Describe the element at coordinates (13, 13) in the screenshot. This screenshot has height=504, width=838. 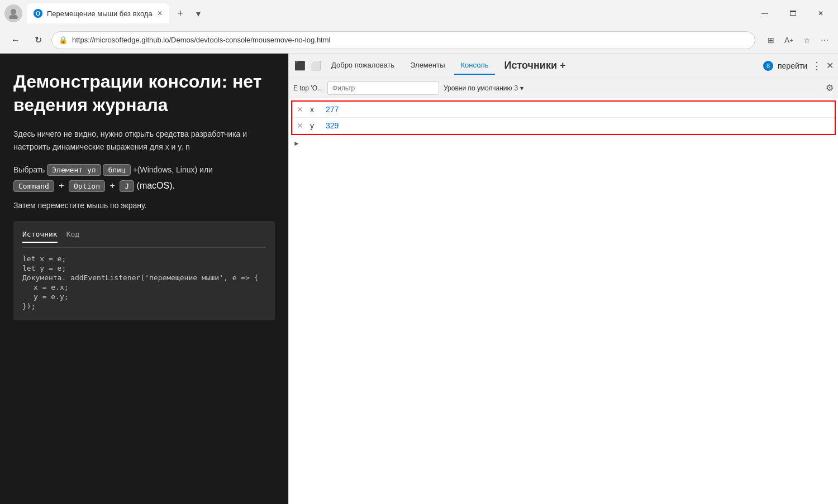
I see `title-bar-left` at that location.